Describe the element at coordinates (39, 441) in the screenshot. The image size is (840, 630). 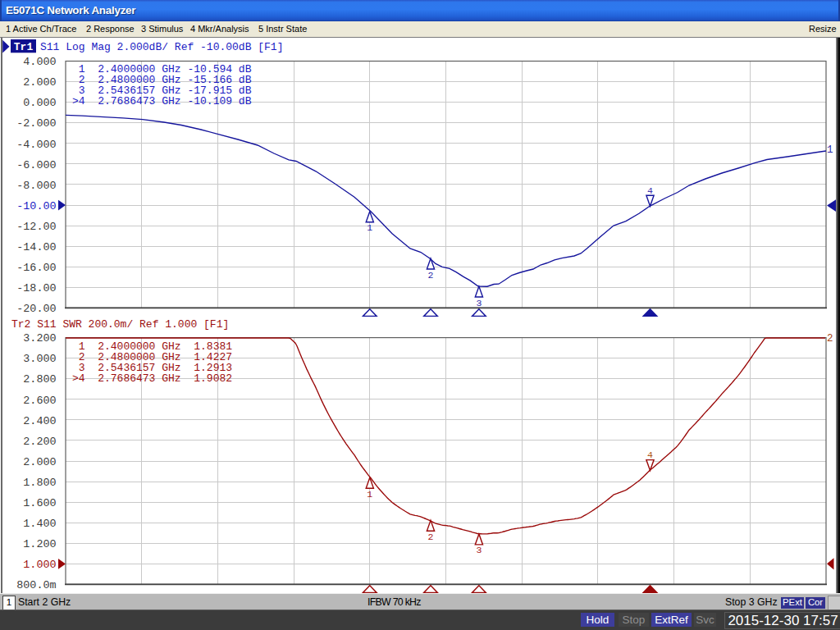
I see `svg-text: 2.200` at that location.